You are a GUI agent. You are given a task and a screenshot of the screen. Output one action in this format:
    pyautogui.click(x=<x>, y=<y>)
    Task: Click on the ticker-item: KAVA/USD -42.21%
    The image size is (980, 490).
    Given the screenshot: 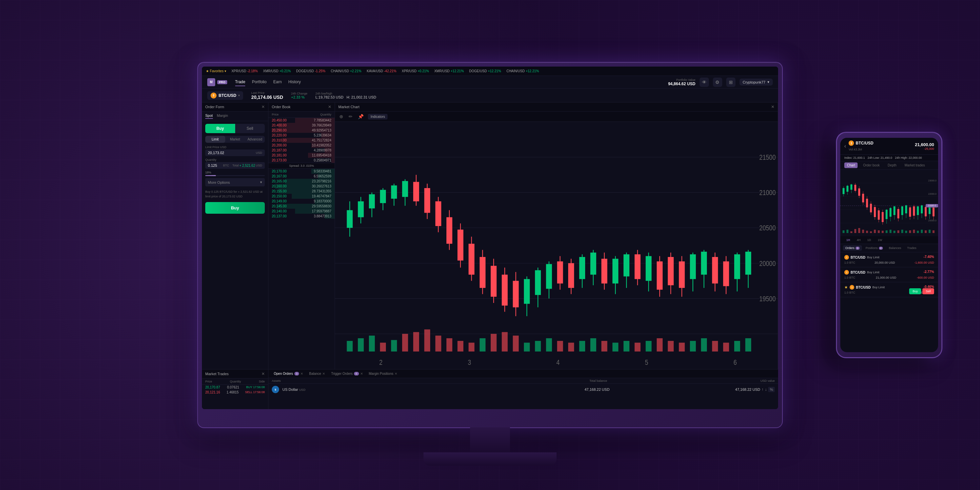 What is the action you would take?
    pyautogui.click(x=381, y=71)
    